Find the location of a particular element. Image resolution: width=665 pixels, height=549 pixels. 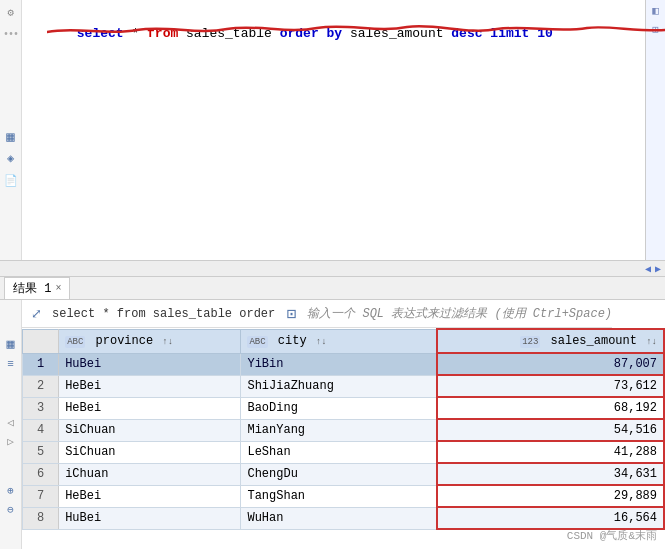

horizontal-scrollbar: ◀ ▶ is located at coordinates (332, 268).